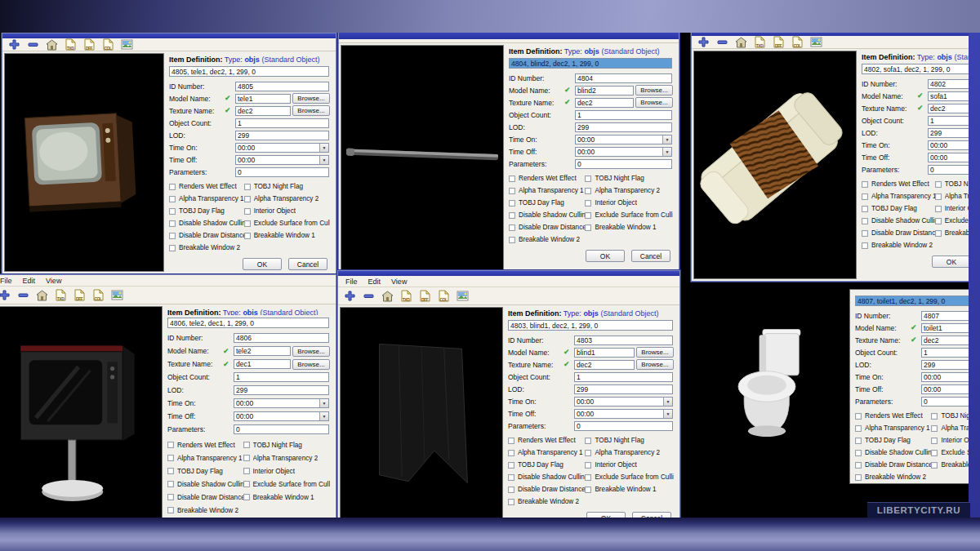  Describe the element at coordinates (60, 295) in the screenshot. I see `txd-file-icon: TXD` at that location.